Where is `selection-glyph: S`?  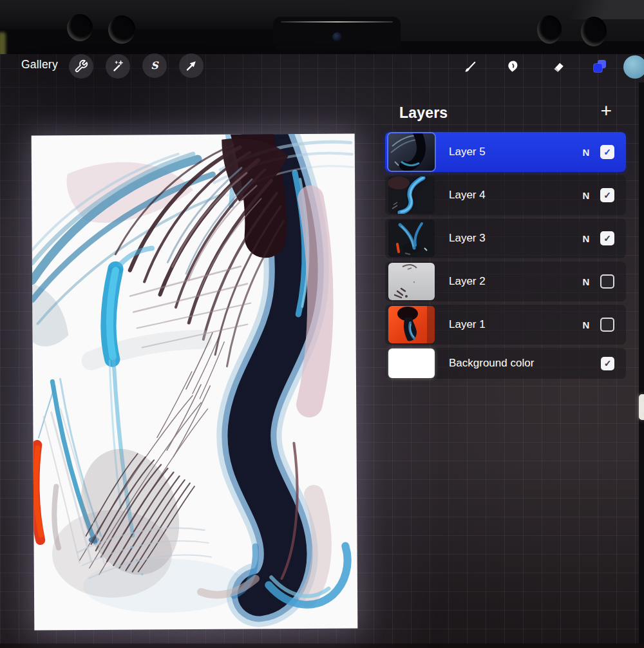
selection-glyph: S is located at coordinates (155, 66).